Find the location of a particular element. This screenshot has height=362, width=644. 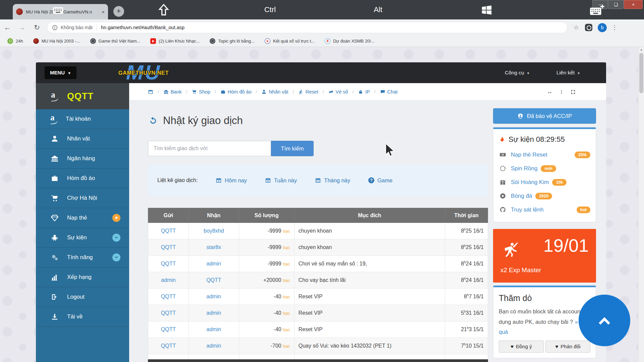

close-button: × is located at coordinates (633, 5).